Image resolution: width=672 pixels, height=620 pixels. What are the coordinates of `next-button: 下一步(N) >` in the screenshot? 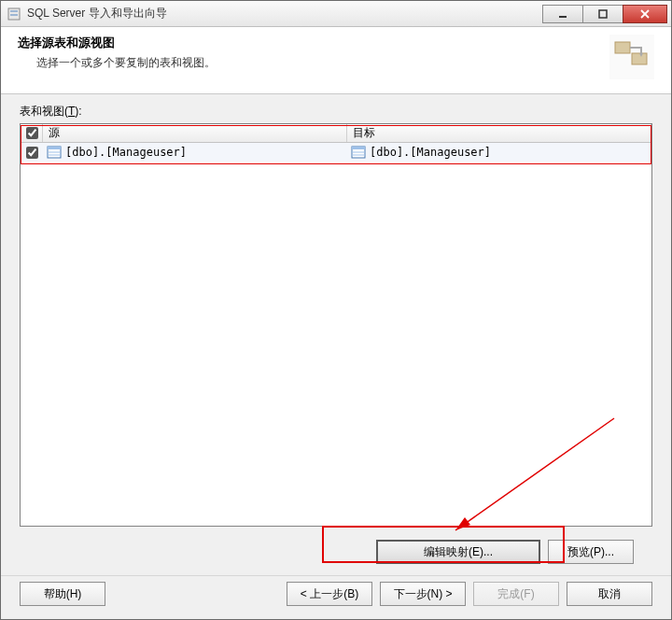 It's located at (423, 594).